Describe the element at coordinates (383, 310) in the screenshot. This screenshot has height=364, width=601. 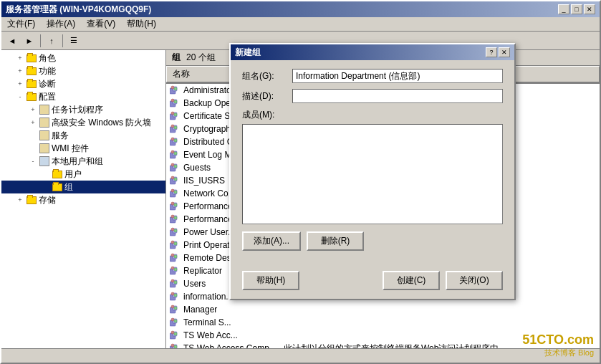
I see `group-item: Manager` at that location.